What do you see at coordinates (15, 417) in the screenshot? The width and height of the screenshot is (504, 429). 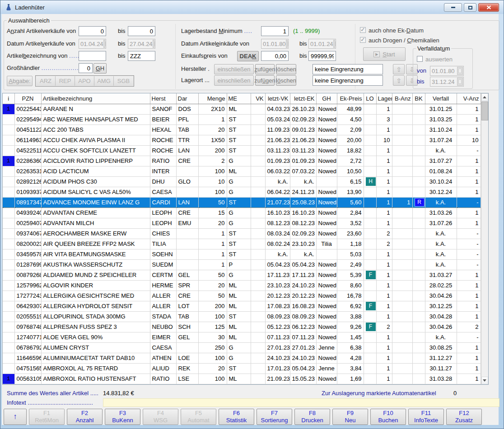 I see `scroll-top-button: ↑` at bounding box center [15, 417].